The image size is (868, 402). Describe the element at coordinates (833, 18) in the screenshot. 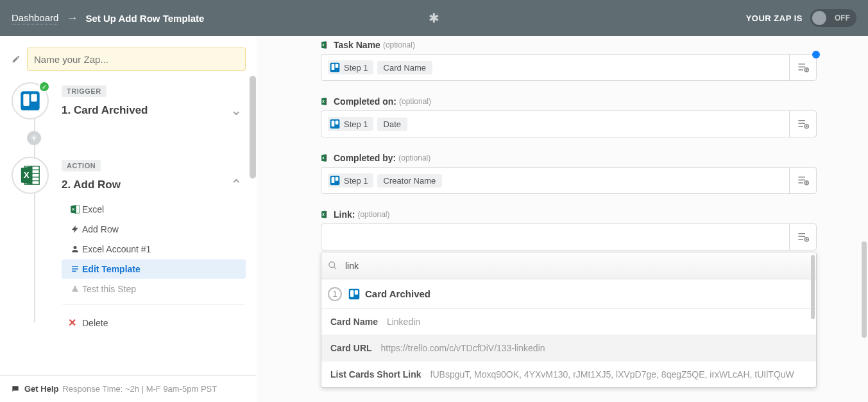

I see `zap-enabled-toggle: OFF` at that location.